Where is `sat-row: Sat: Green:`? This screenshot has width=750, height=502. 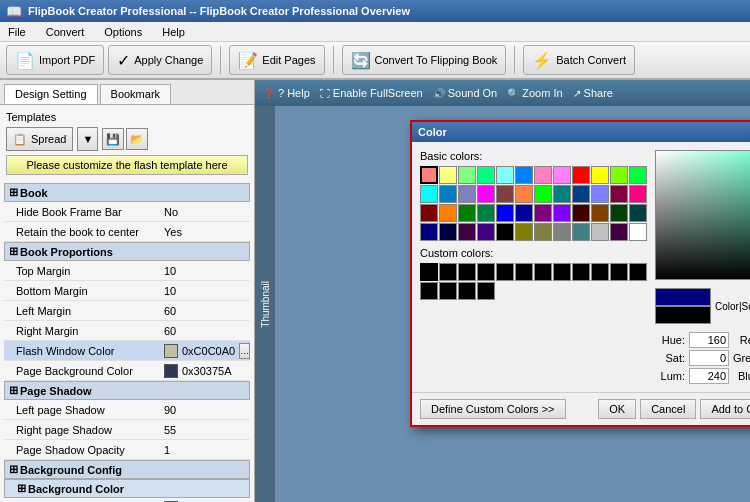
sat-row: Sat: Green: is located at coordinates (702, 358).